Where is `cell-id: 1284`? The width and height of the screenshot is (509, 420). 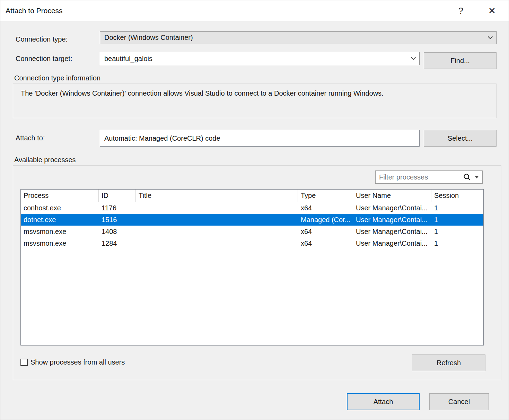 cell-id: 1284 is located at coordinates (117, 243).